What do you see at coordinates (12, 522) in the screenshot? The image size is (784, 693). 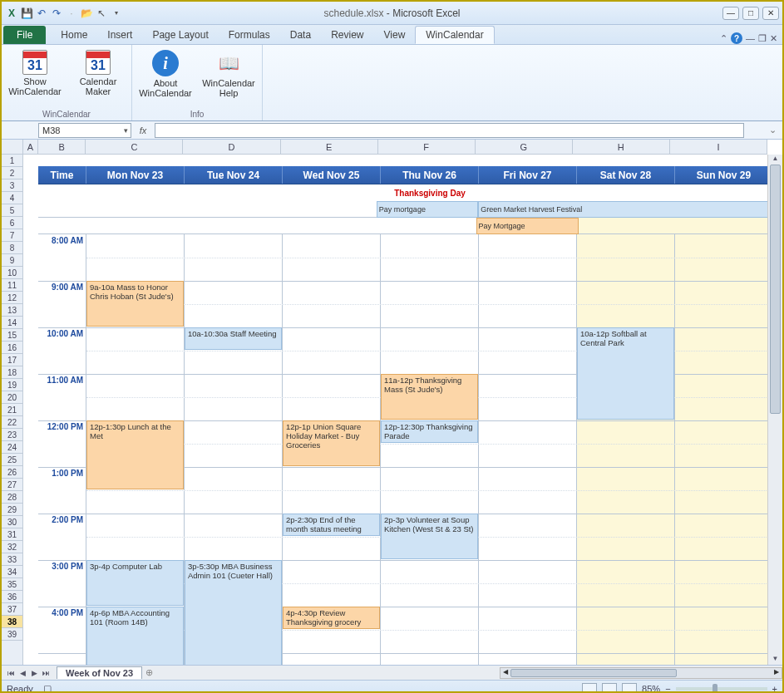 I see `row-header: 30` at bounding box center [12, 522].